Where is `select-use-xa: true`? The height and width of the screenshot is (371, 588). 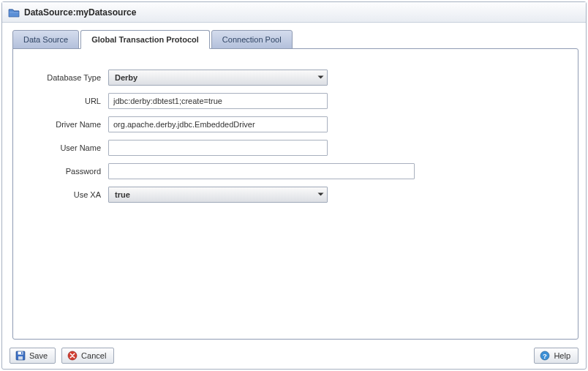
select-use-xa: true is located at coordinates (218, 195).